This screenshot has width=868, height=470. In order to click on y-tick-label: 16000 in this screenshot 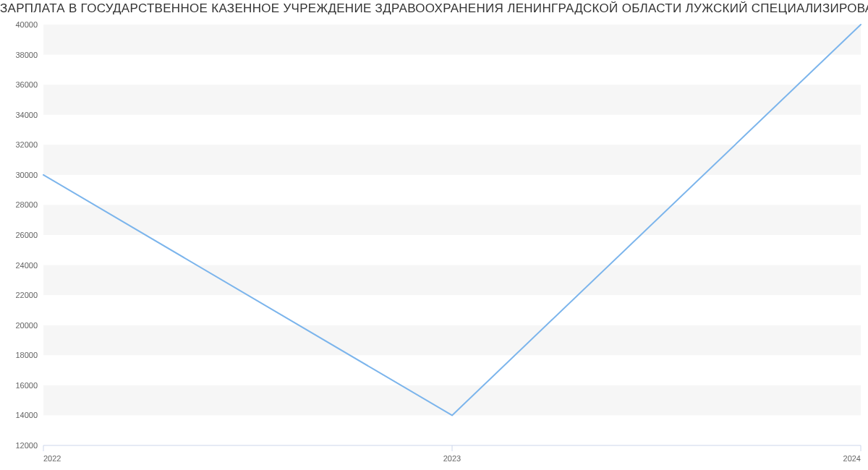, I will do `click(26, 385)`.